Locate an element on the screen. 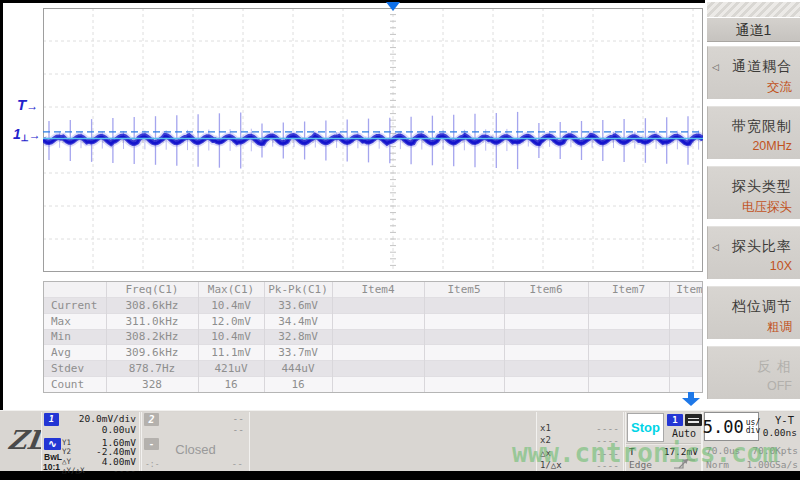 Image resolution: width=800 pixels, height=480 pixels. watermark: www.cntronics.com is located at coordinates (645, 453).